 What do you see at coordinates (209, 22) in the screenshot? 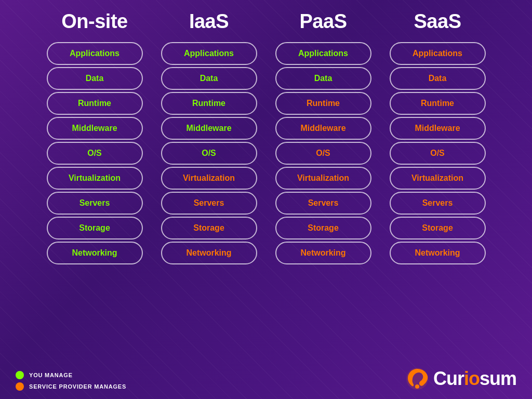
I see `column-title-iaas: IaaS` at bounding box center [209, 22].